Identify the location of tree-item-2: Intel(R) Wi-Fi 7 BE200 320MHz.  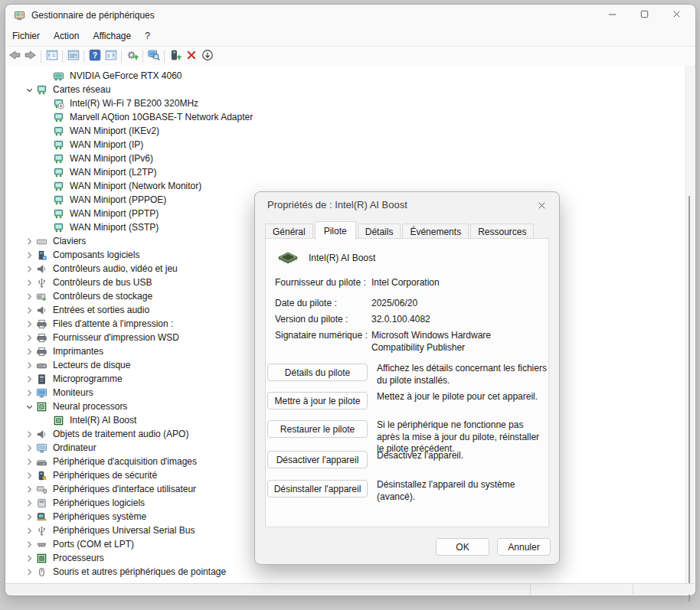
(345, 103).